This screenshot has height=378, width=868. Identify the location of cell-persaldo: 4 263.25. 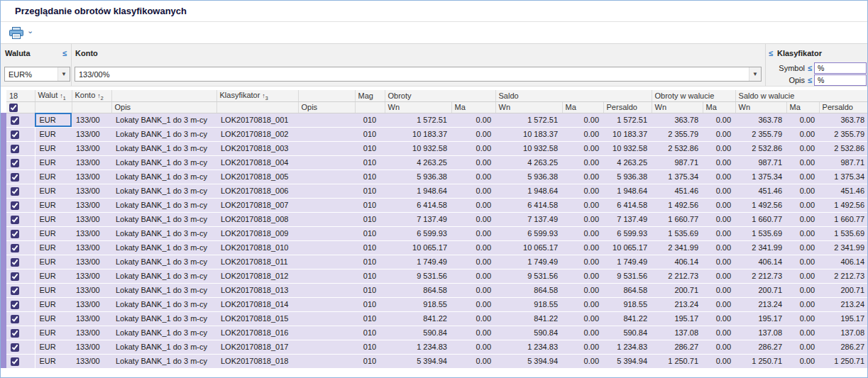
(627, 162).